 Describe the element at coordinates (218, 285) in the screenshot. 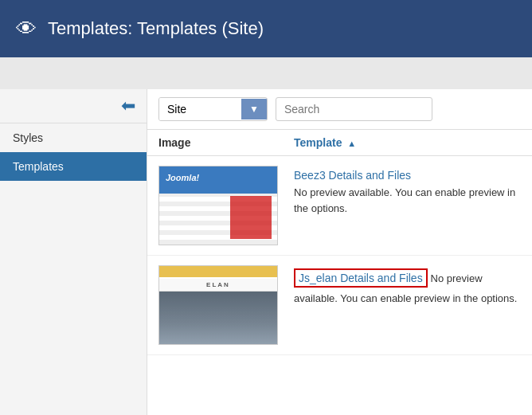

I see `elan-nav-bar: ELAN` at that location.